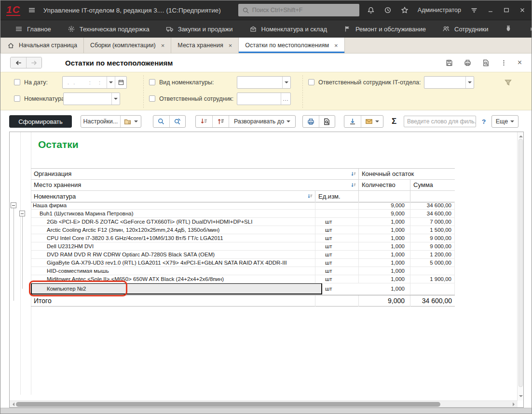  I want to click on menu-item-4: Ремонт и обслуживание, so click(385, 29).